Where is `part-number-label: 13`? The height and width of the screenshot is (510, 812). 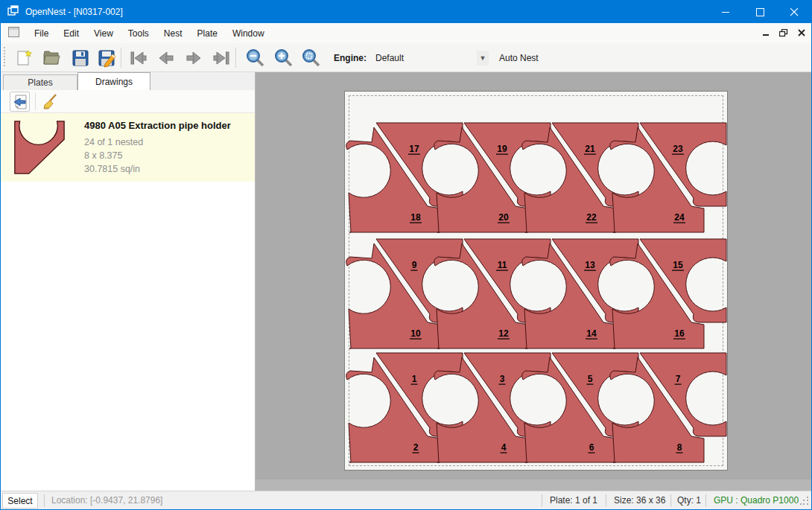
part-number-label: 13 is located at coordinates (590, 265).